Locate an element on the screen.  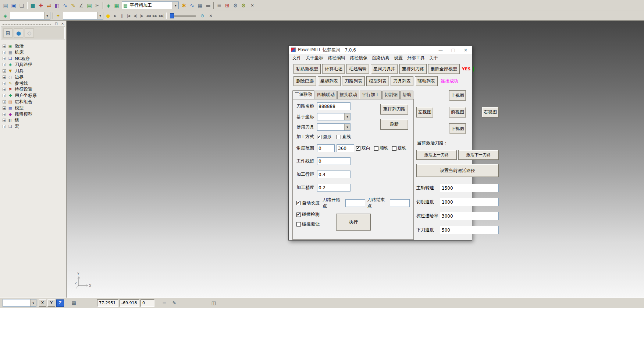
axis-y-button: Y is located at coordinates (51, 303).